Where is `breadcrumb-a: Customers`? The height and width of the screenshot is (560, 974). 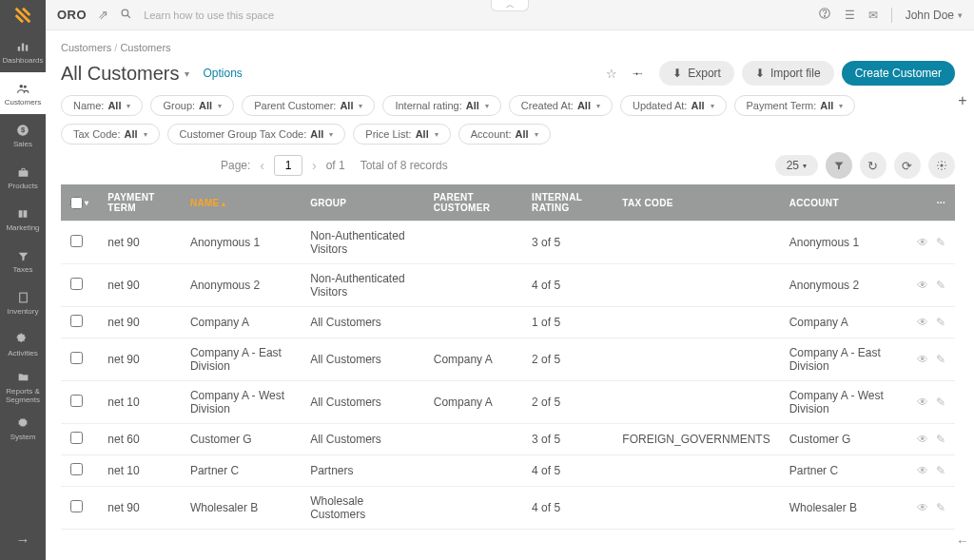 breadcrumb-a: Customers is located at coordinates (86, 48).